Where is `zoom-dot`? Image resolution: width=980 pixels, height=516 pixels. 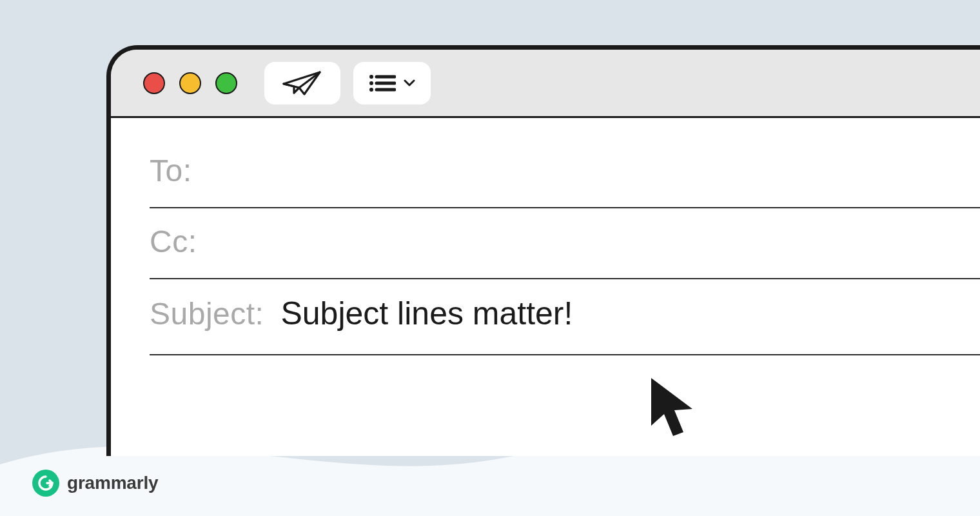
zoom-dot is located at coordinates (226, 83).